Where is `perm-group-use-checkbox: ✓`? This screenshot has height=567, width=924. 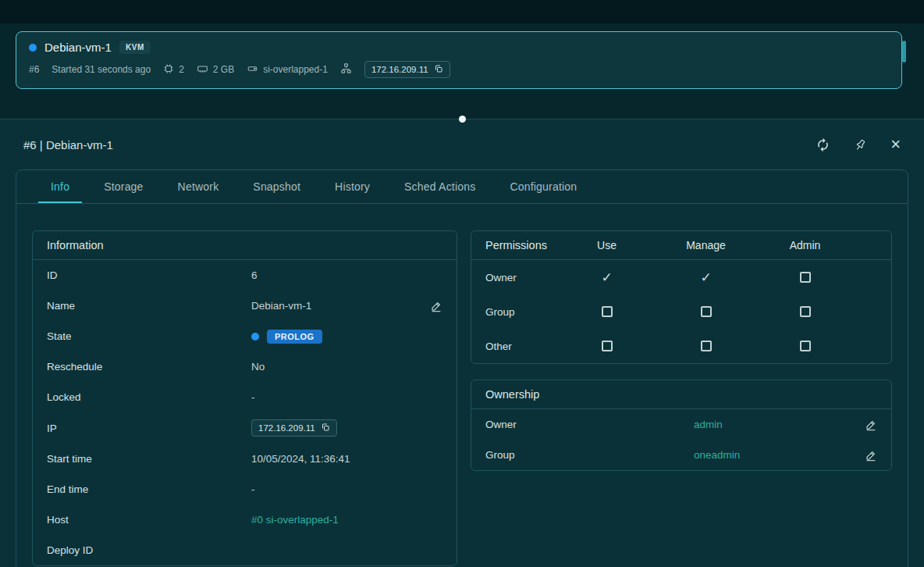 perm-group-use-checkbox: ✓ is located at coordinates (607, 312).